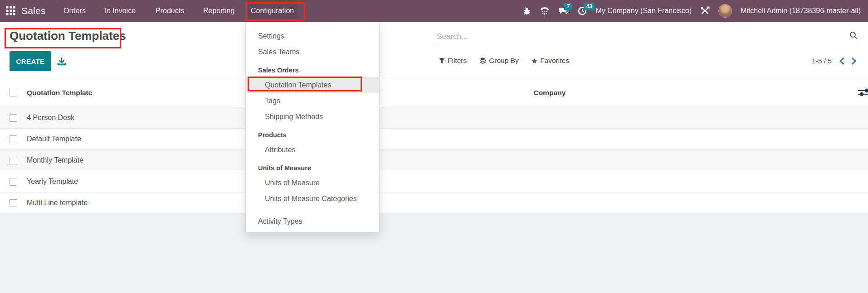 The image size is (868, 293). What do you see at coordinates (834, 61) in the screenshot?
I see `pager: 1-5 / 5` at bounding box center [834, 61].